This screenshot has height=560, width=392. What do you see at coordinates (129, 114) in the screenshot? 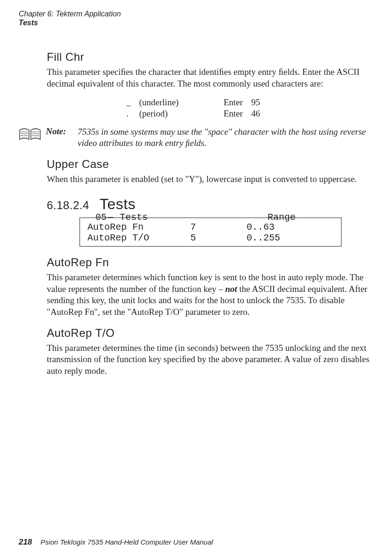
I see `char-symbol: .` at bounding box center [129, 114].